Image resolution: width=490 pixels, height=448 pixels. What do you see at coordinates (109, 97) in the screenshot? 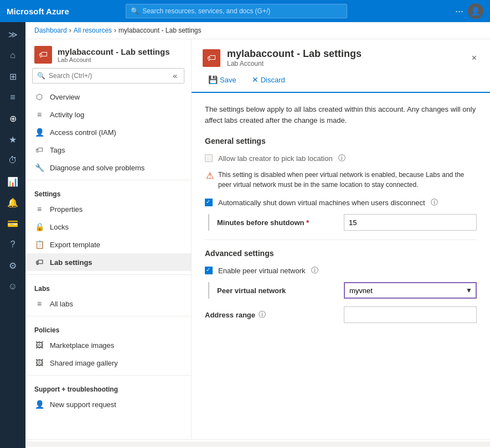
I see `sidebar-item-overview: ⬡ Overview` at bounding box center [109, 97].